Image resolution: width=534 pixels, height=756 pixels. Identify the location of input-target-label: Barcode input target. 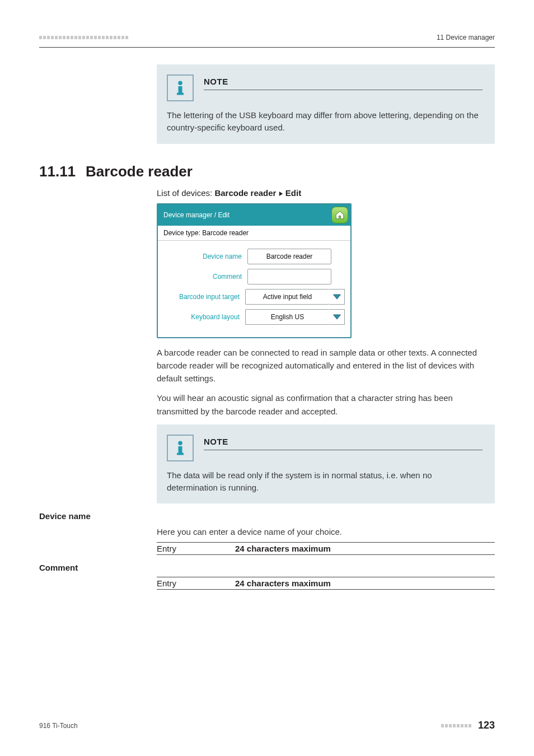
(204, 297).